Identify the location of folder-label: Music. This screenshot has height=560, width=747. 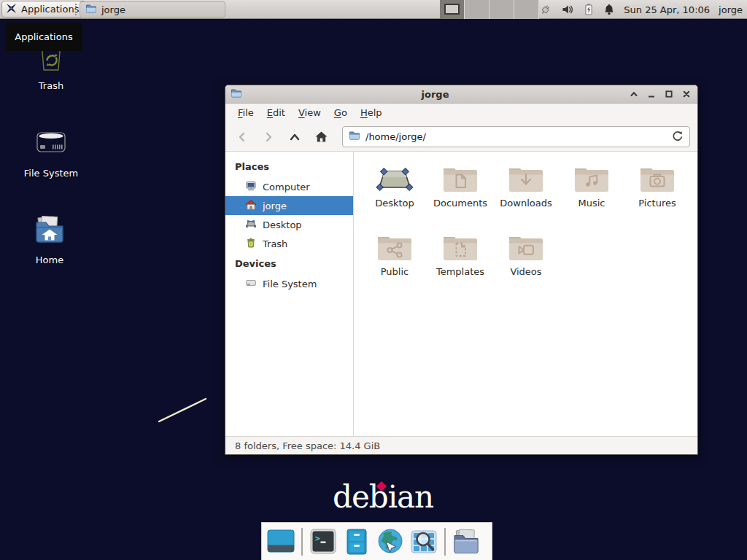
(592, 203).